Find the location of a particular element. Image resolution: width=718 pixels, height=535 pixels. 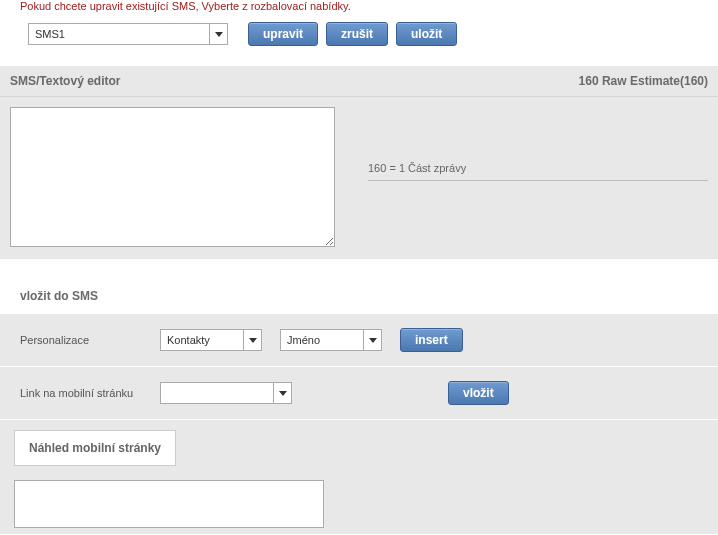

char-estimate: 160 Raw Estimate(160) is located at coordinates (644, 81).